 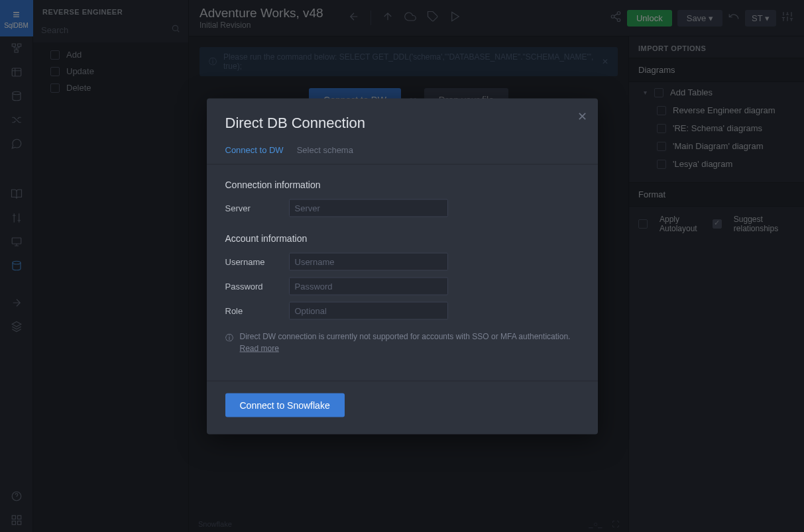 What do you see at coordinates (285, 405) in the screenshot?
I see `connect-snowflake-button: Connect to Snowflake` at bounding box center [285, 405].